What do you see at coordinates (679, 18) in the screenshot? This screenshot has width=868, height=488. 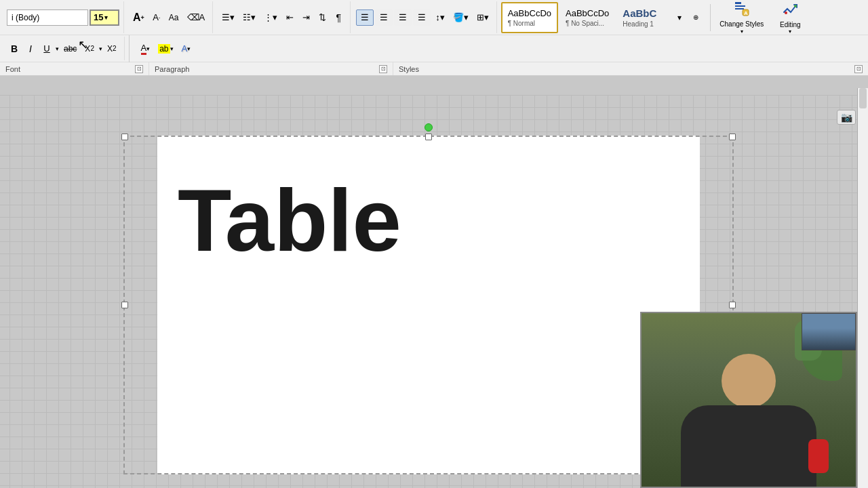 I see `styles-scroll-down: ▾` at bounding box center [679, 18].